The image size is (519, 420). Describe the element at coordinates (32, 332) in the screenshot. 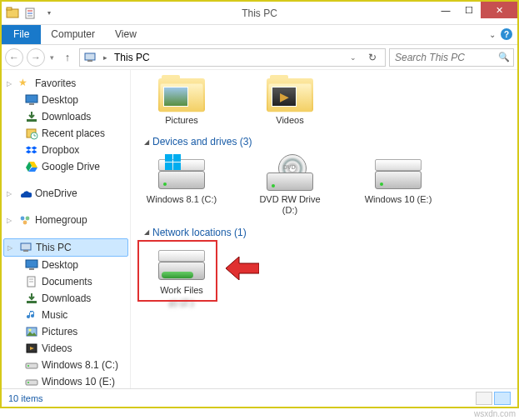

I see `pictures-icon` at that location.